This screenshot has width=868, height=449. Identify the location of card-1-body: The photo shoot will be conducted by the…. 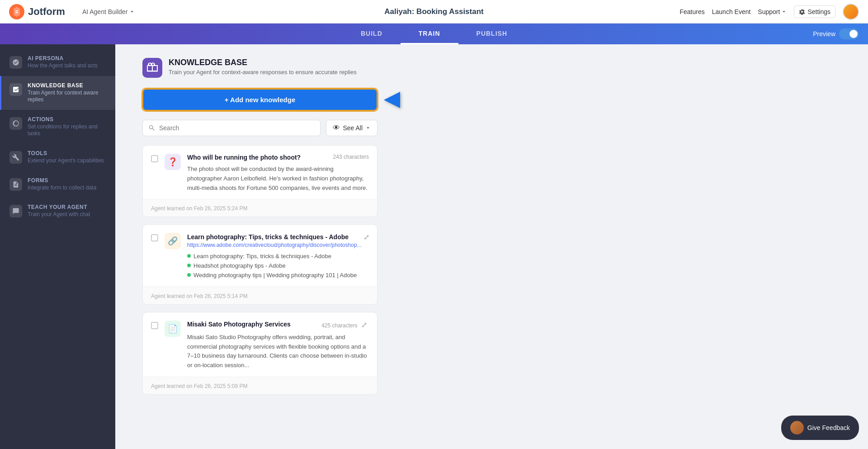
(278, 179).